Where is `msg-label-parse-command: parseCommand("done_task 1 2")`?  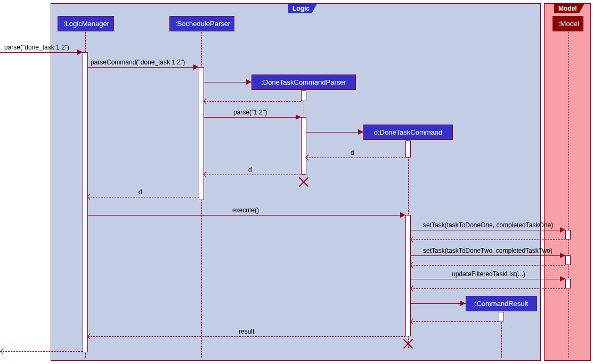 msg-label-parse-command: parseCommand("done_task 1 2") is located at coordinates (137, 62).